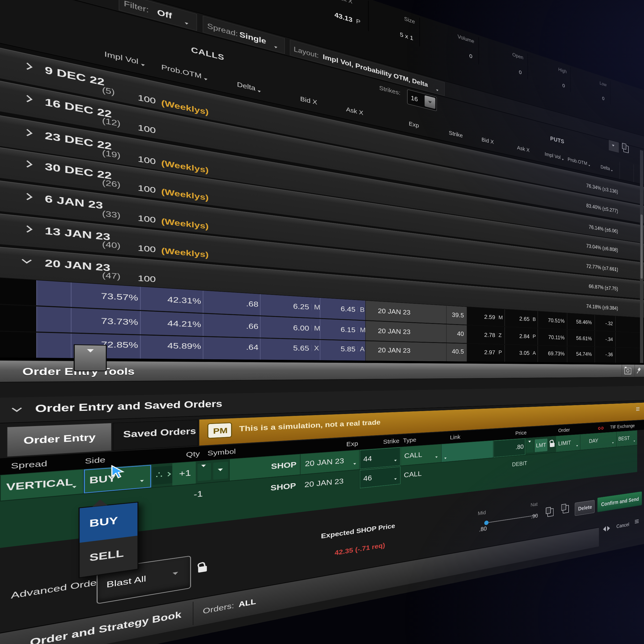  Describe the element at coordinates (368, 478) in the screenshot. I see `leg2-strike-value: 46` at that location.